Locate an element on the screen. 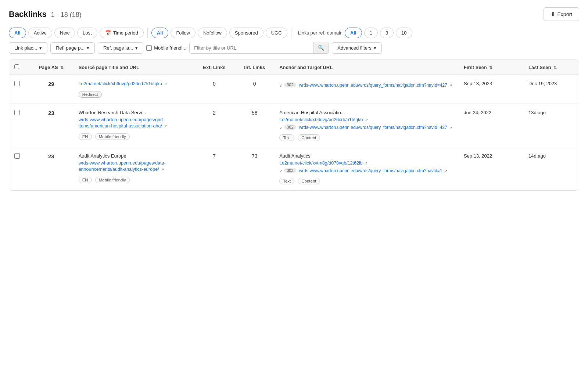 The image size is (588, 368). divider is located at coordinates (148, 33).